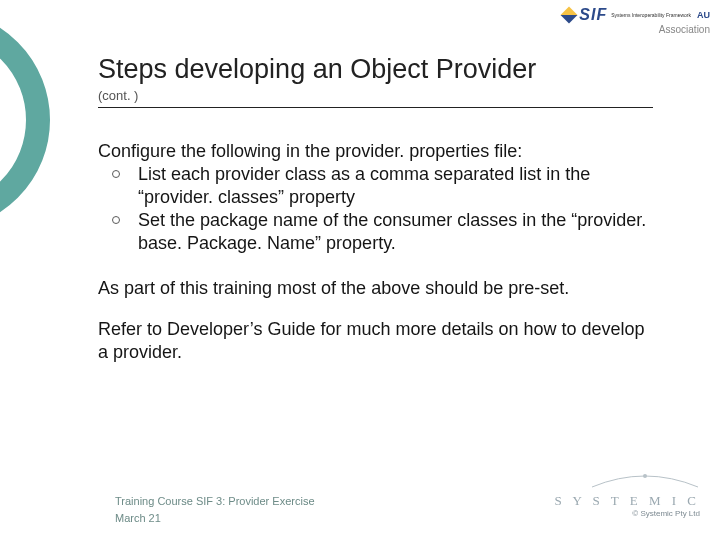  Describe the element at coordinates (376, 108) in the screenshot. I see `title-rule` at that location.